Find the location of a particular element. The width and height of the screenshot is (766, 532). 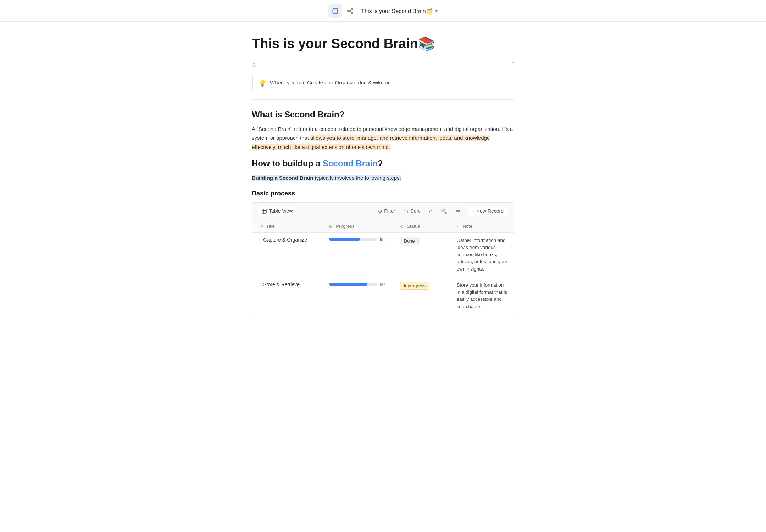

table-row: TCapture & Organize 65 DoneGather inform… is located at coordinates (383, 255).